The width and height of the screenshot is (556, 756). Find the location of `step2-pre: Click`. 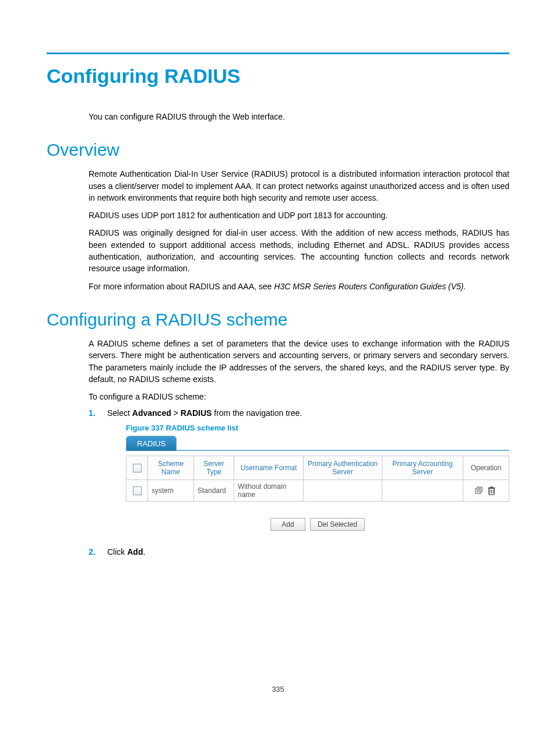

step2-pre: Click is located at coordinates (117, 552).